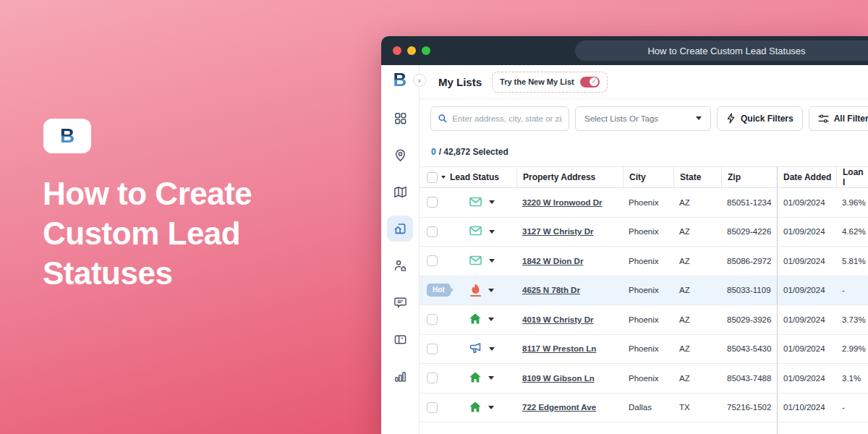 The height and width of the screenshot is (434, 868). I want to click on property-address-link: 8117 W Preston Ln, so click(559, 349).